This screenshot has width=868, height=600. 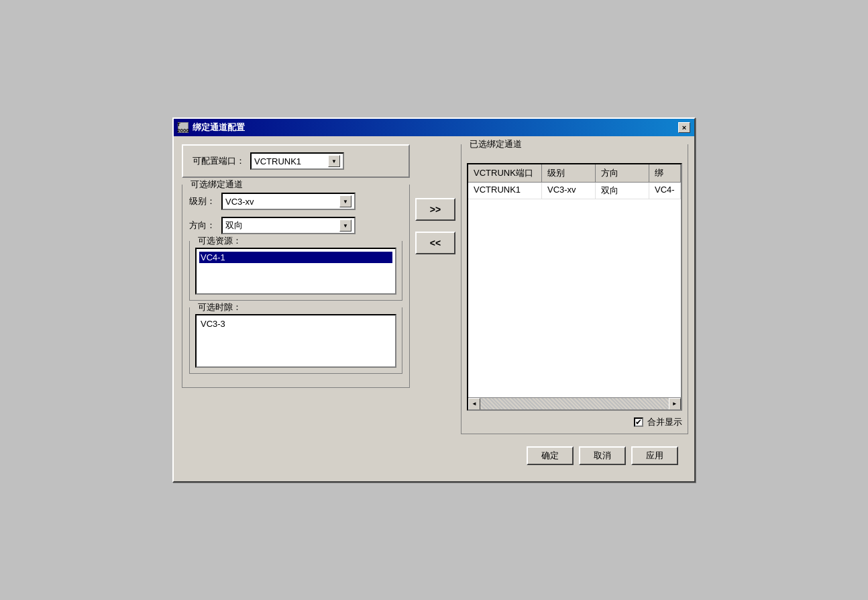 I want to click on timeslot-listbox: VC3-3, so click(x=296, y=341).